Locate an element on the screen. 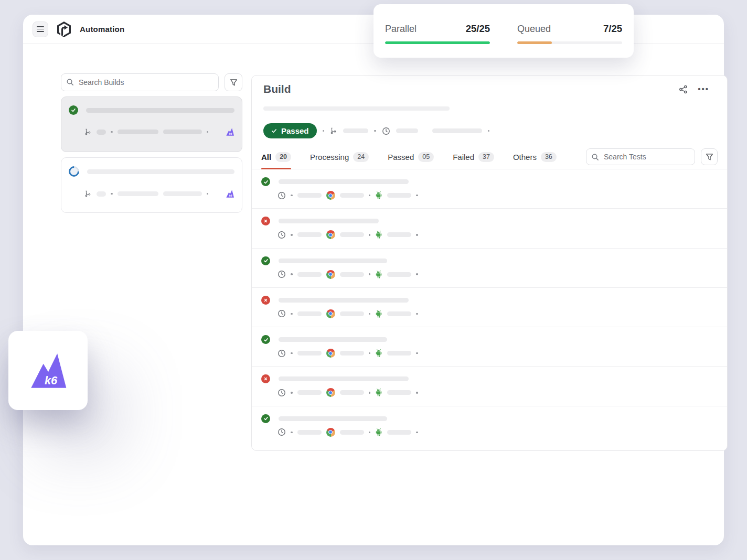  filter-builds-button is located at coordinates (233, 82).